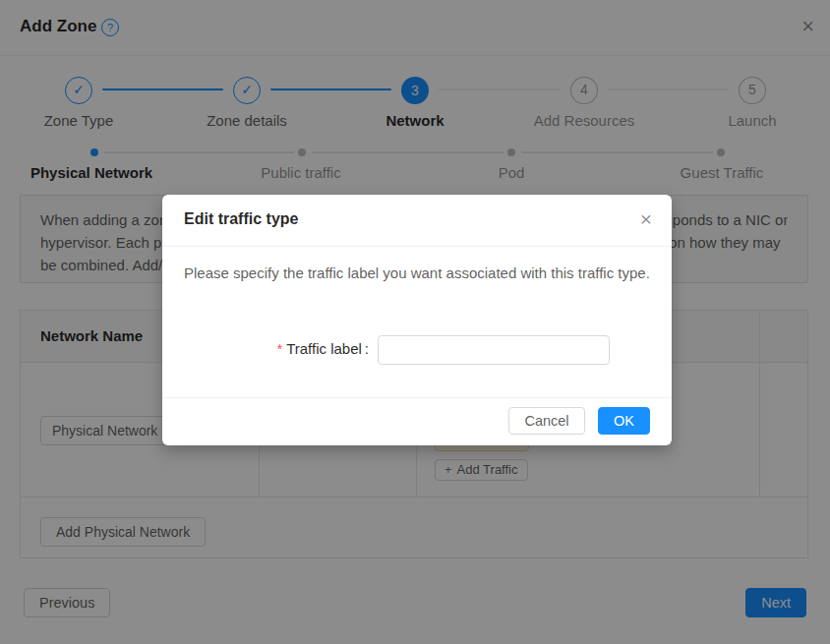  What do you see at coordinates (417, 349) in the screenshot?
I see `traffic-label-field-row: *Traffic label:` at bounding box center [417, 349].